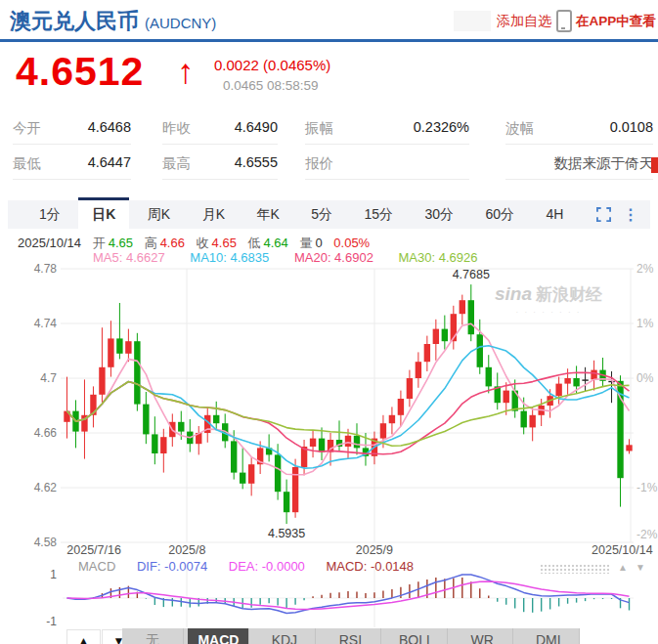  What do you see at coordinates (220, 167) in the screenshot?
I see `field-high: 最高 4.6555` at bounding box center [220, 167].